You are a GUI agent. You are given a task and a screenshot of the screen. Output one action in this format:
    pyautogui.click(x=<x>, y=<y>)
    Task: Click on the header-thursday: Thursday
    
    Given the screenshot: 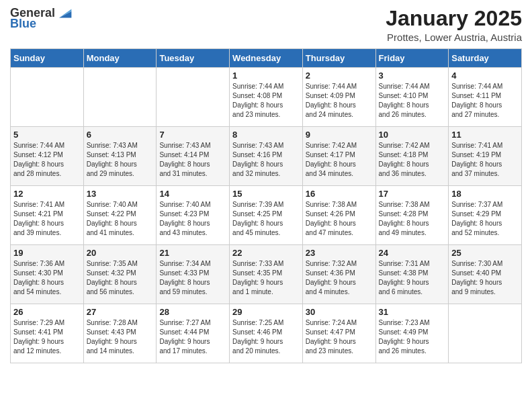 What is the action you would take?
    pyautogui.click(x=339, y=58)
    